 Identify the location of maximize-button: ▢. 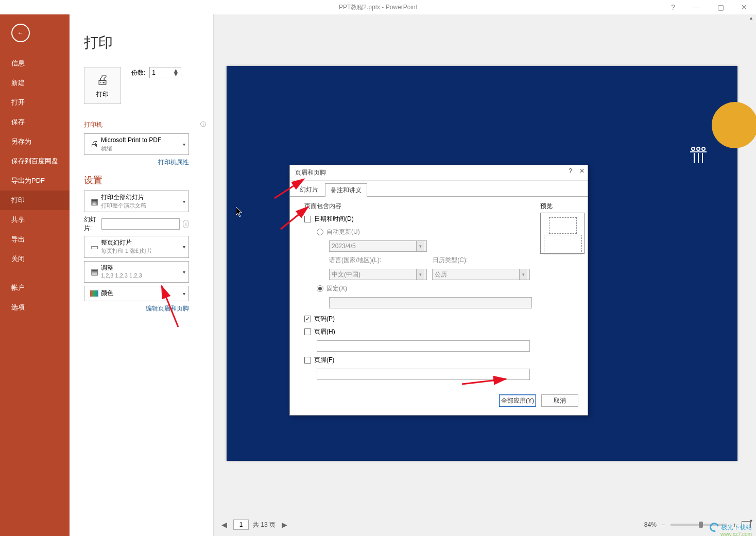
(720, 7).